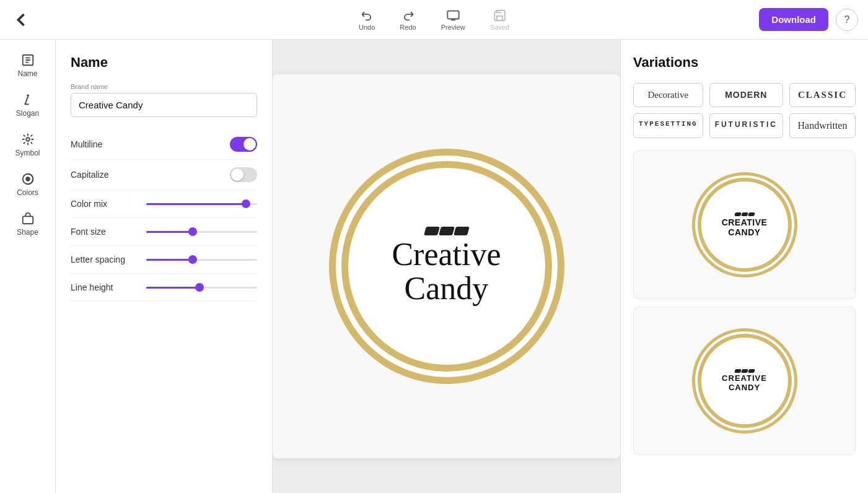 The width and height of the screenshot is (868, 493). What do you see at coordinates (170, 232) in the screenshot?
I see `font-size-fill` at bounding box center [170, 232].